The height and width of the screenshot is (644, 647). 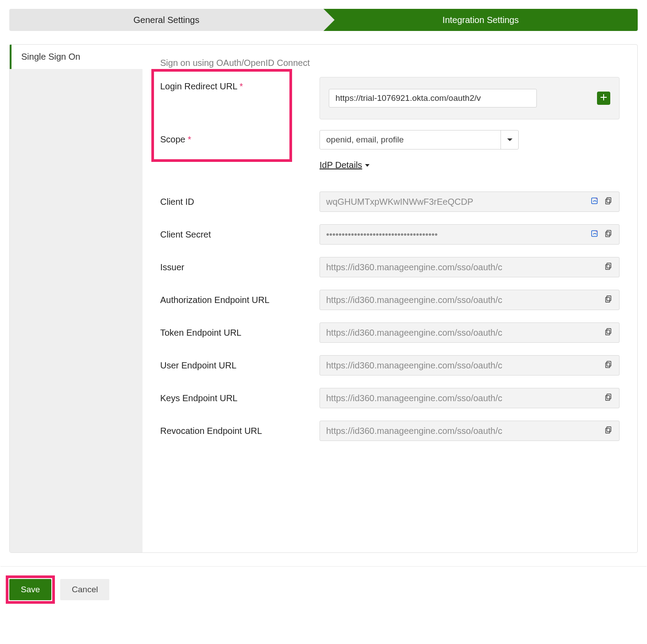 What do you see at coordinates (367, 165) in the screenshot?
I see `caret-down-icon` at bounding box center [367, 165].